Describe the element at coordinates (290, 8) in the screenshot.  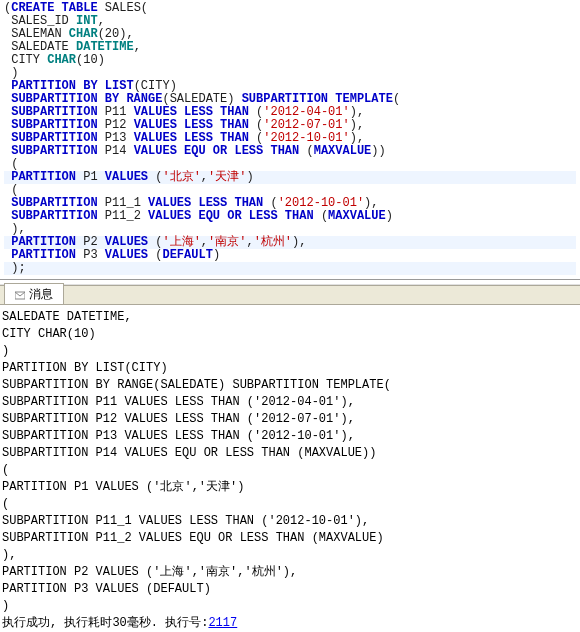
I see `code-line: (CREATE TABLE SALES(` at that location.